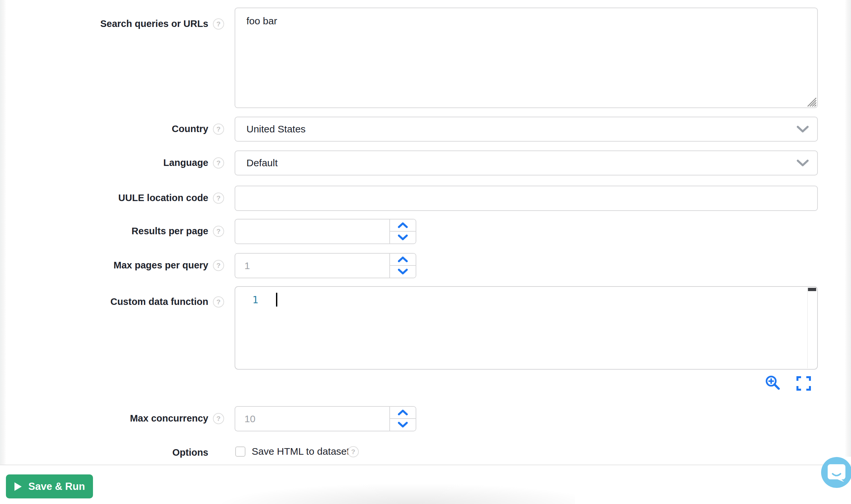 Image resolution: width=851 pixels, height=504 pixels. I want to click on editor-zoom-in-icon, so click(773, 383).